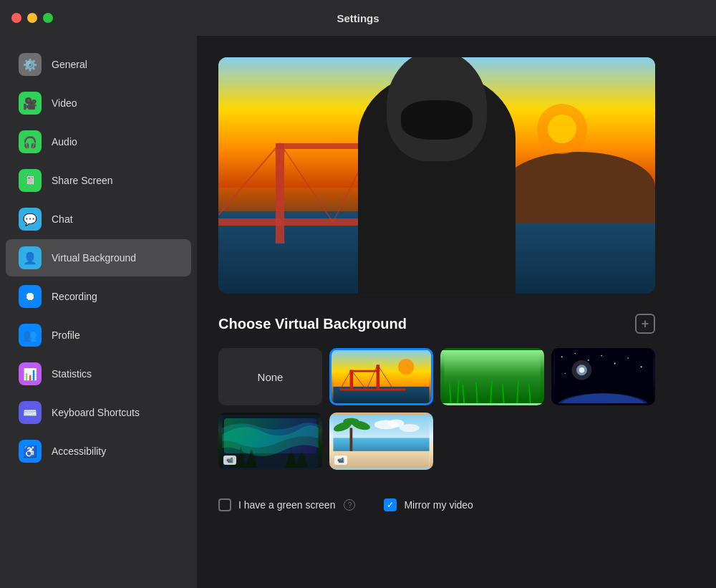  Describe the element at coordinates (437, 109) in the screenshot. I see `person-head` at that location.